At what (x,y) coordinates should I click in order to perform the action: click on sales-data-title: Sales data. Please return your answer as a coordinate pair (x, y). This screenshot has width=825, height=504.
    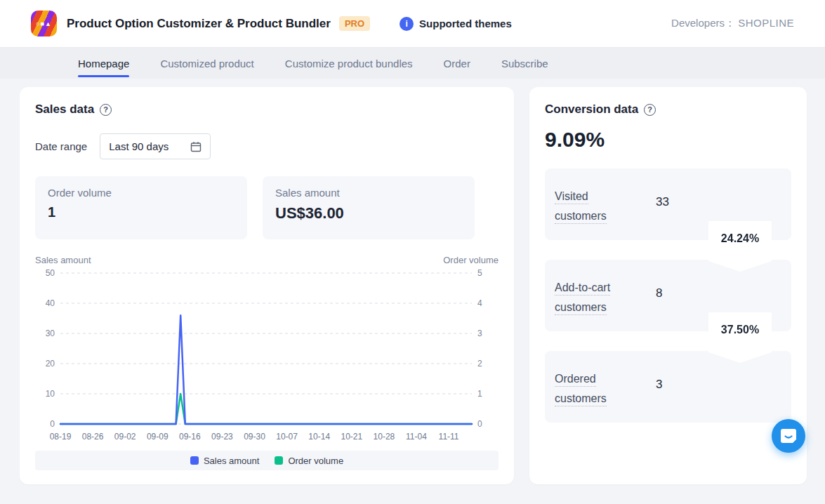
    Looking at the image, I should click on (65, 110).